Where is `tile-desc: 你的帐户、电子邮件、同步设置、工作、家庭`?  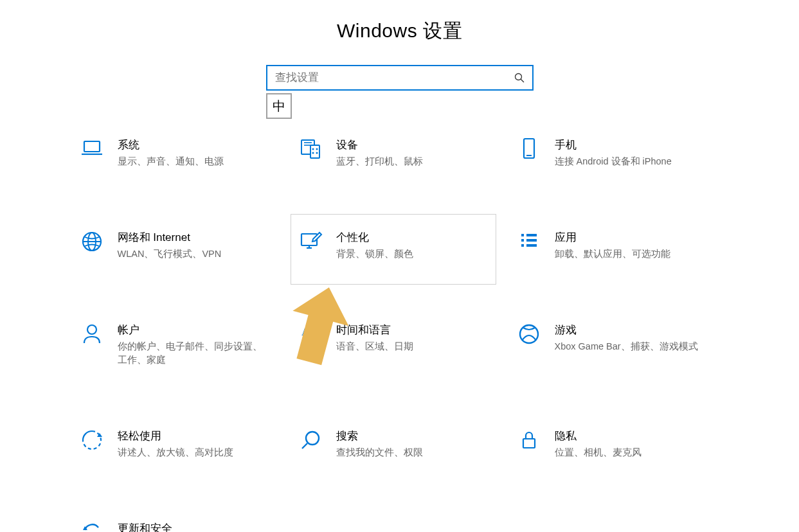 tile-desc: 你的帐户、电子邮件、同步设置、工作、家庭 is located at coordinates (194, 353).